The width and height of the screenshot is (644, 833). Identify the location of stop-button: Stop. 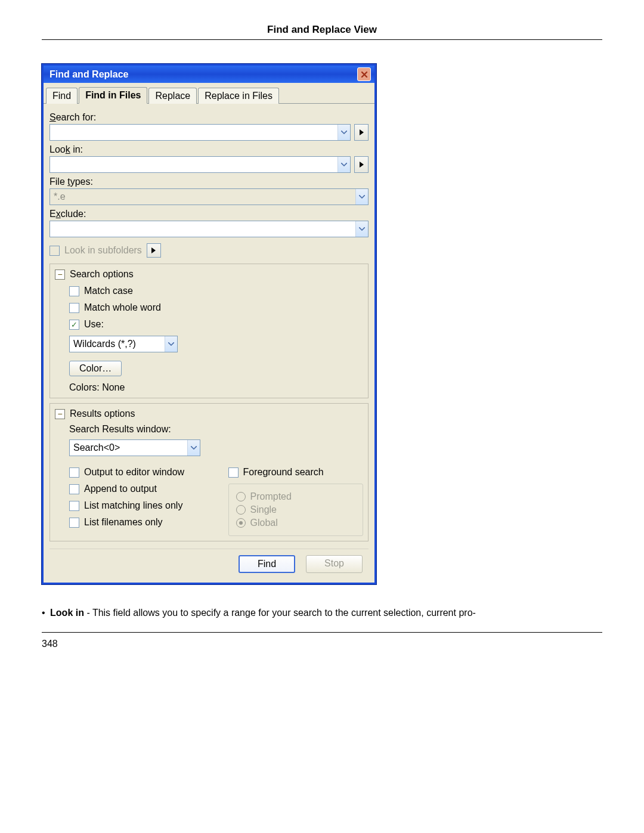
(334, 564).